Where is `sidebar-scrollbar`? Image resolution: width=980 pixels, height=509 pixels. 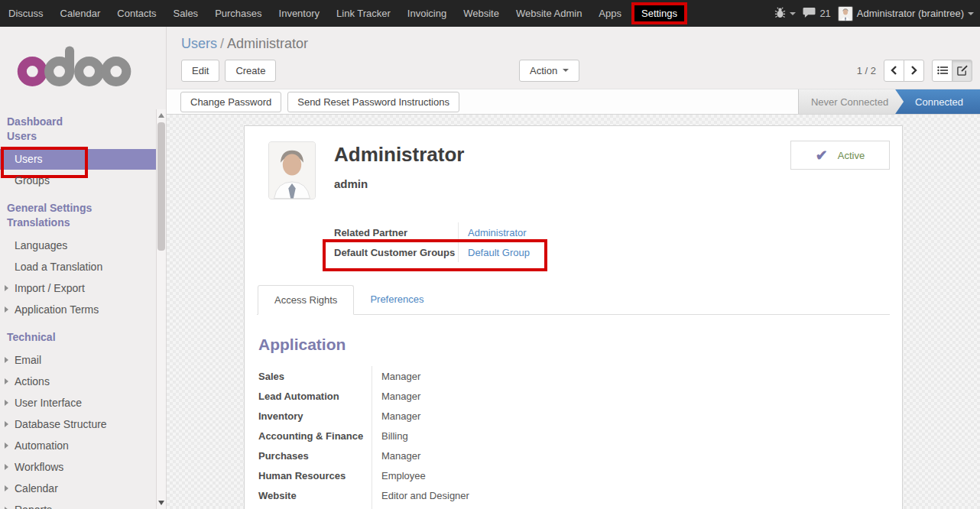
sidebar-scrollbar is located at coordinates (161, 309).